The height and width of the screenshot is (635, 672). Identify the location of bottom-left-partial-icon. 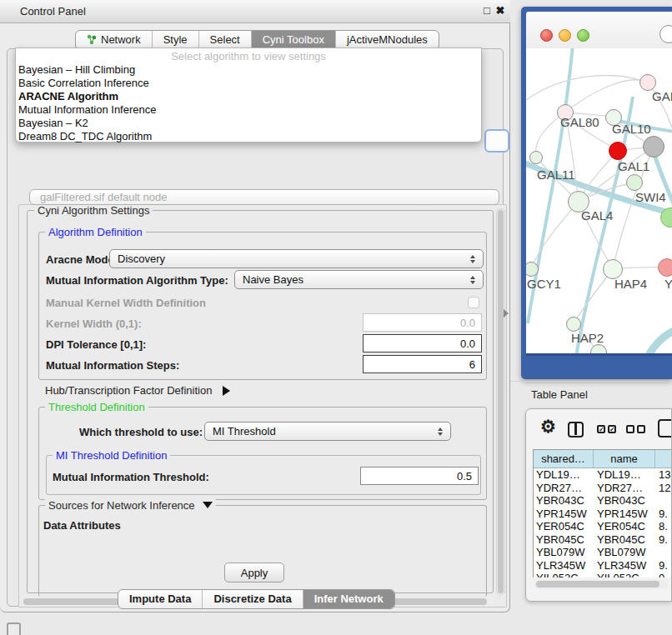
(13, 628).